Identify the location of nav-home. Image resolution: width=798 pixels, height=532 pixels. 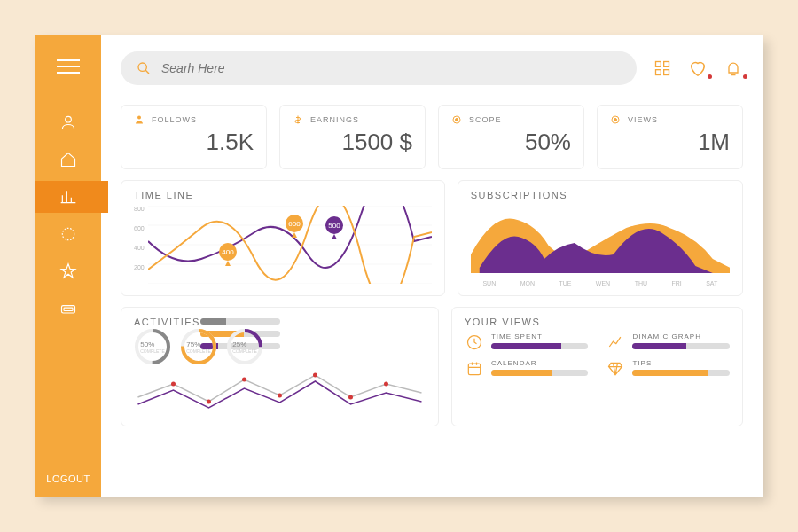
(68, 160).